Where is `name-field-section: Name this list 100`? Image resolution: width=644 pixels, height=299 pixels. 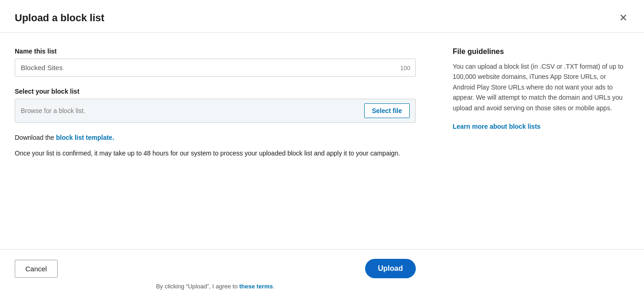
name-field-section: Name this list 100 is located at coordinates (215, 67).